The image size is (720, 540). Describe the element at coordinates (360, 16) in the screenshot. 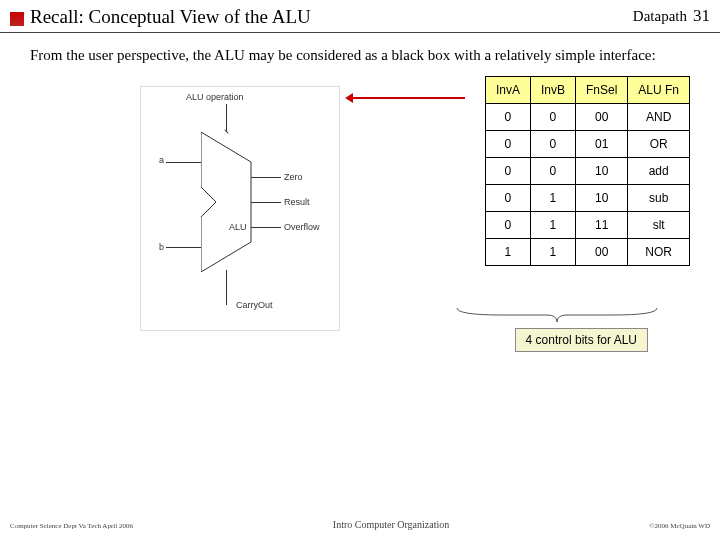

I see `slide-header: Recall: Conceptual View of the ALU Datap…` at that location.